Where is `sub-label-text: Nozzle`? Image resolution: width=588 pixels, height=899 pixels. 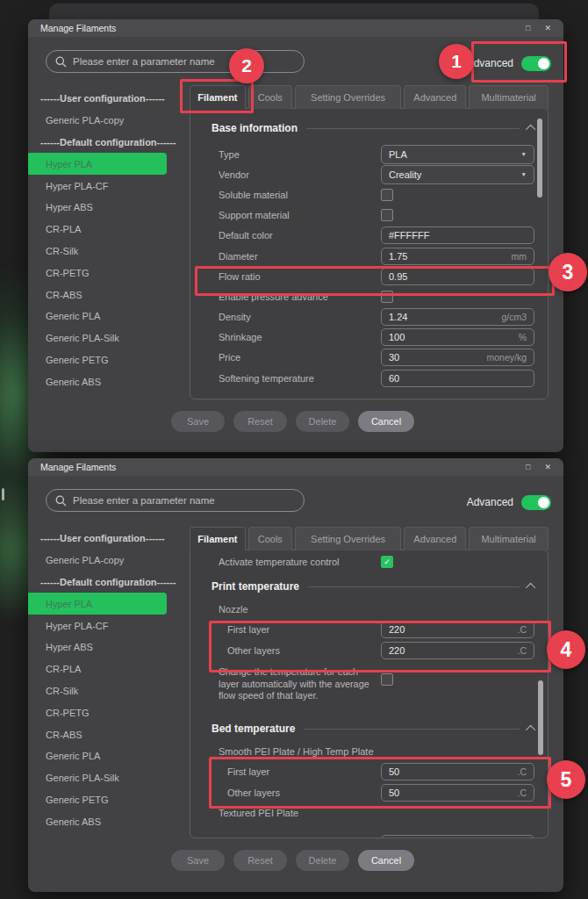 sub-label-text: Nozzle is located at coordinates (233, 609).